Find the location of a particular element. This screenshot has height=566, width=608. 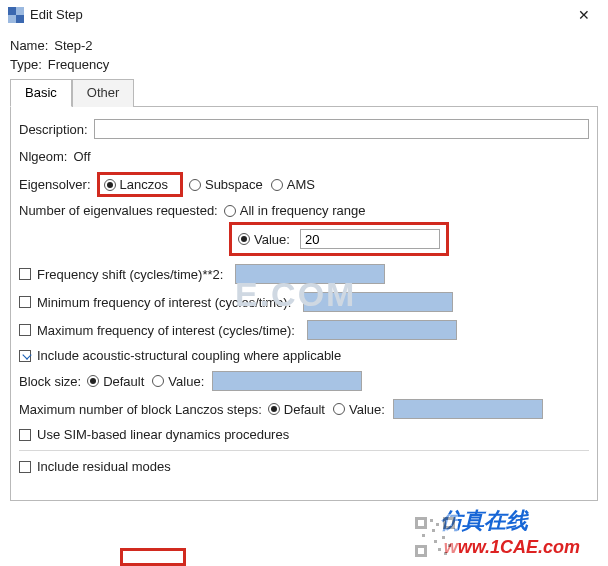

radio-maxblock-default: Default is located at coordinates (296, 410).